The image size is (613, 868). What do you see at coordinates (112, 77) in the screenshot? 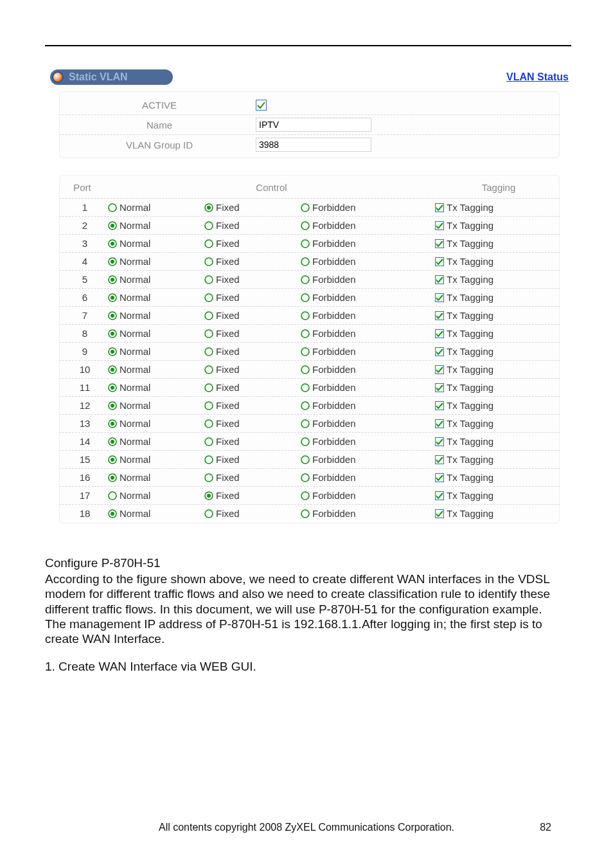
I see `static-vlan-tab: Static VLAN` at bounding box center [112, 77].